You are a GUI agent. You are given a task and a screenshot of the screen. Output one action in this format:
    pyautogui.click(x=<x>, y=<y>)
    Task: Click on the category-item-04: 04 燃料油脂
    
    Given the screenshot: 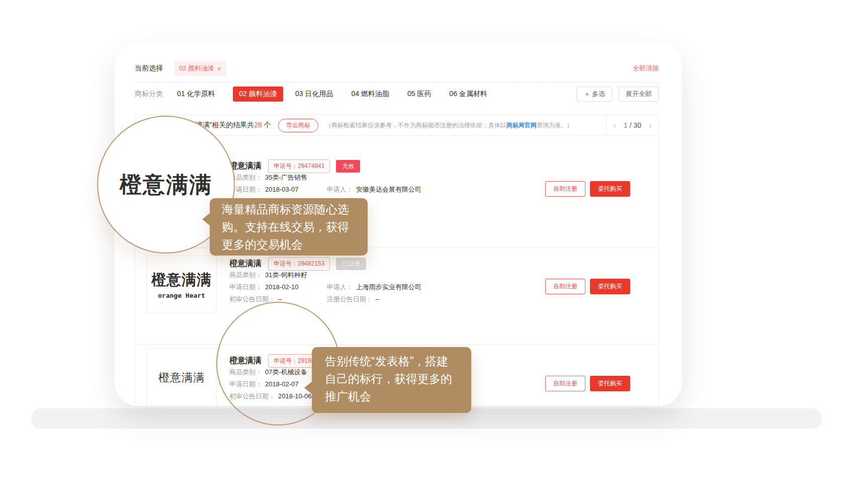 What is the action you would take?
    pyautogui.click(x=370, y=94)
    